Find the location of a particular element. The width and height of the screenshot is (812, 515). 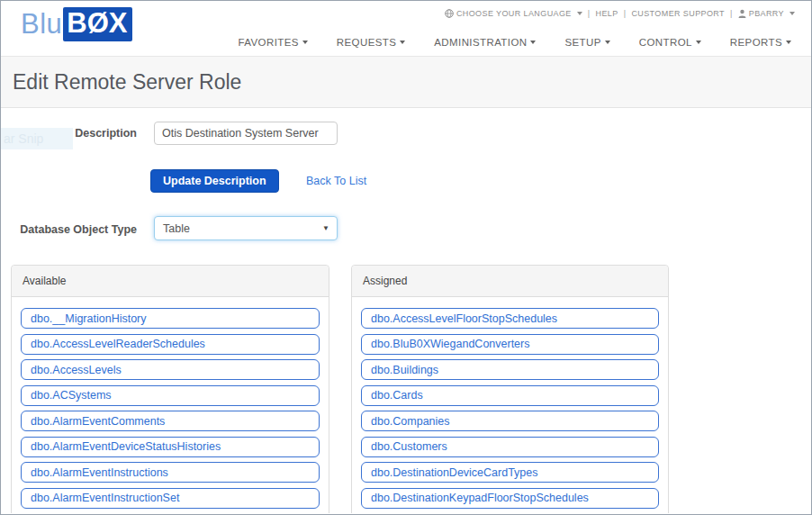

main-nav: FAVORITES REQUESTS ADMINISTRATION SETUP … is located at coordinates (515, 42).